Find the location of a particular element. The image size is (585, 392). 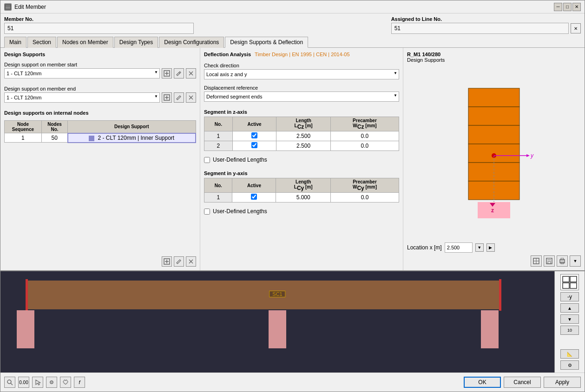

left-marker is located at coordinates (27, 295).